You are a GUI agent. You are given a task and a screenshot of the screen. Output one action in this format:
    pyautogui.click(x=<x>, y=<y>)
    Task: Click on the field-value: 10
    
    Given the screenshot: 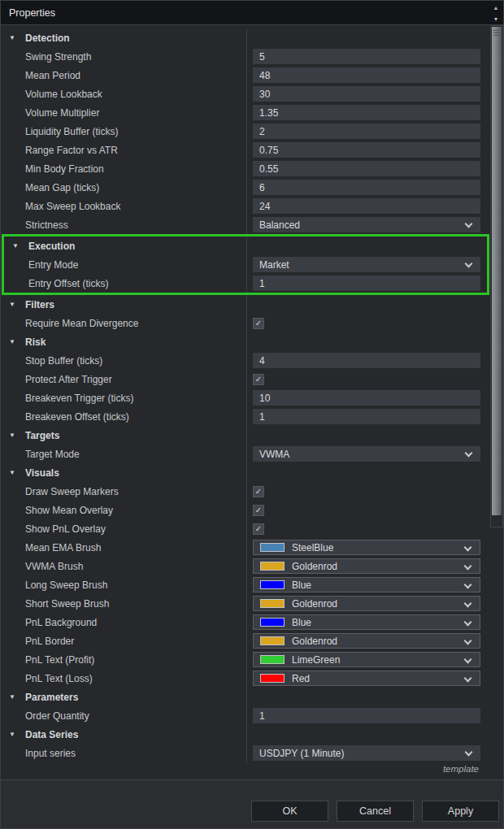 What is the action you would take?
    pyautogui.click(x=265, y=398)
    